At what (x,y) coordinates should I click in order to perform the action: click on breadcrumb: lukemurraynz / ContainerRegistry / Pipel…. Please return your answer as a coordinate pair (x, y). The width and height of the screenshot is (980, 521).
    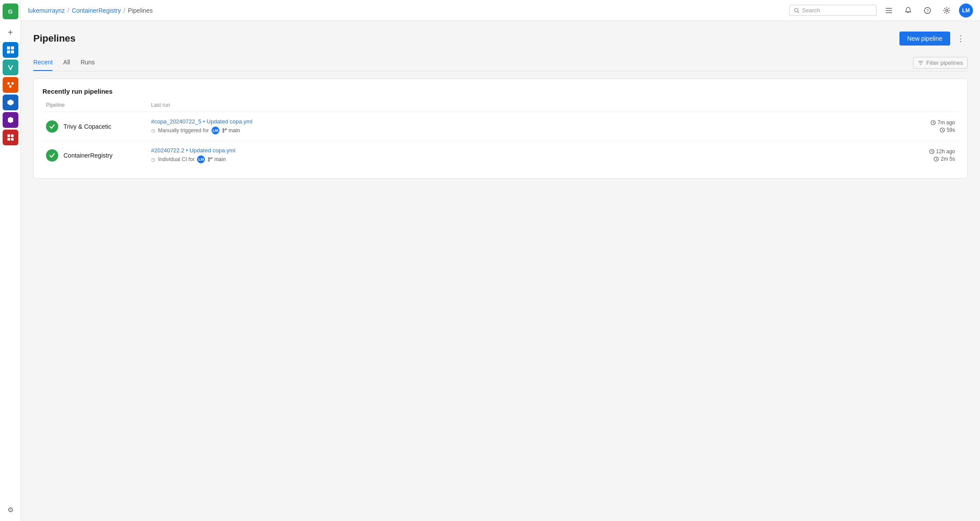
    Looking at the image, I should click on (90, 11).